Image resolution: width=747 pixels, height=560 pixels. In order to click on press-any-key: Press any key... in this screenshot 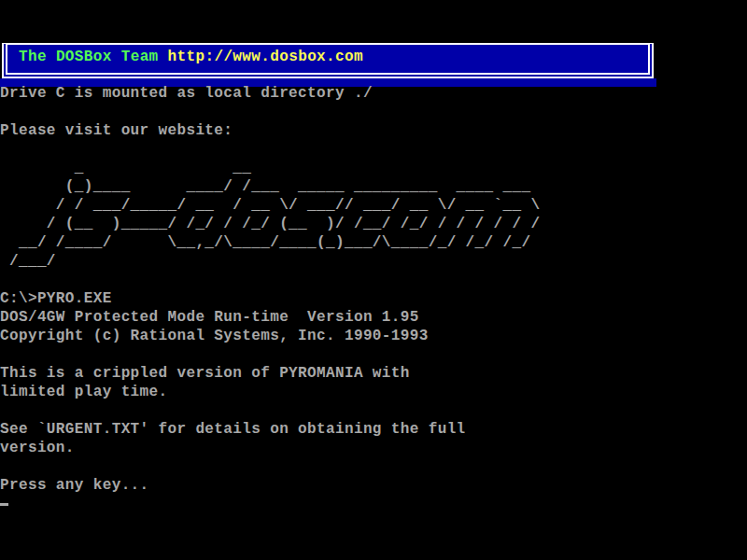, I will do `click(270, 485)`.